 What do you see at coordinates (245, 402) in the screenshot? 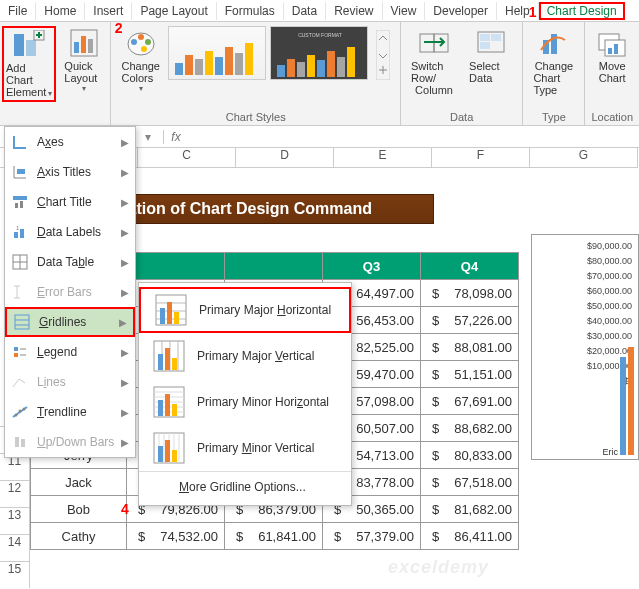
I see `submenu-primary-minor-horizontal: Primary Minor Horizontal` at bounding box center [245, 402].